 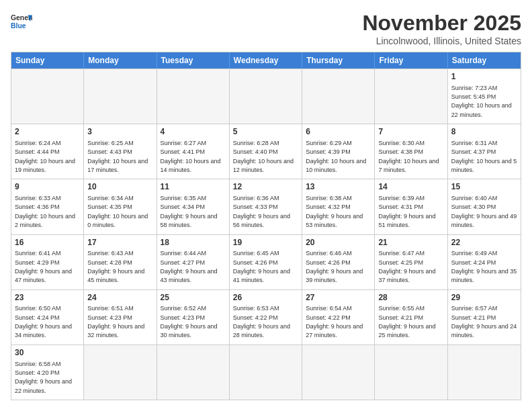 I want to click on day-number: 21, so click(x=411, y=243).